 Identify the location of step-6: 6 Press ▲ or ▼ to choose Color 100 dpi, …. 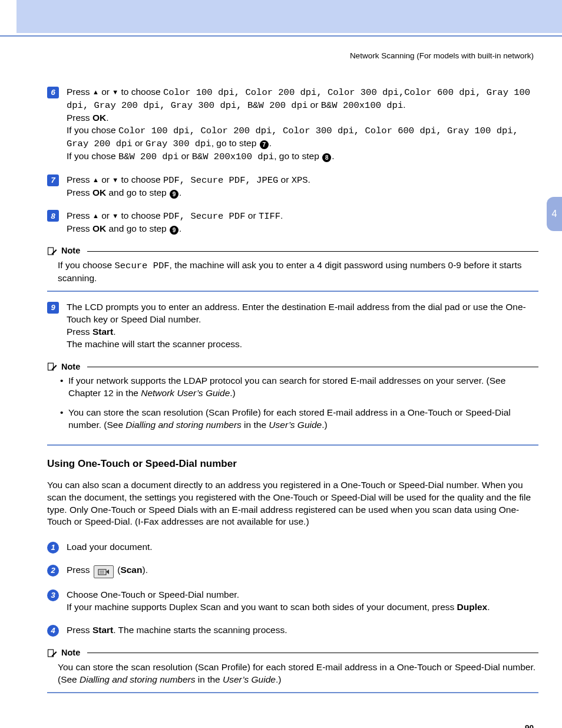
(293, 125).